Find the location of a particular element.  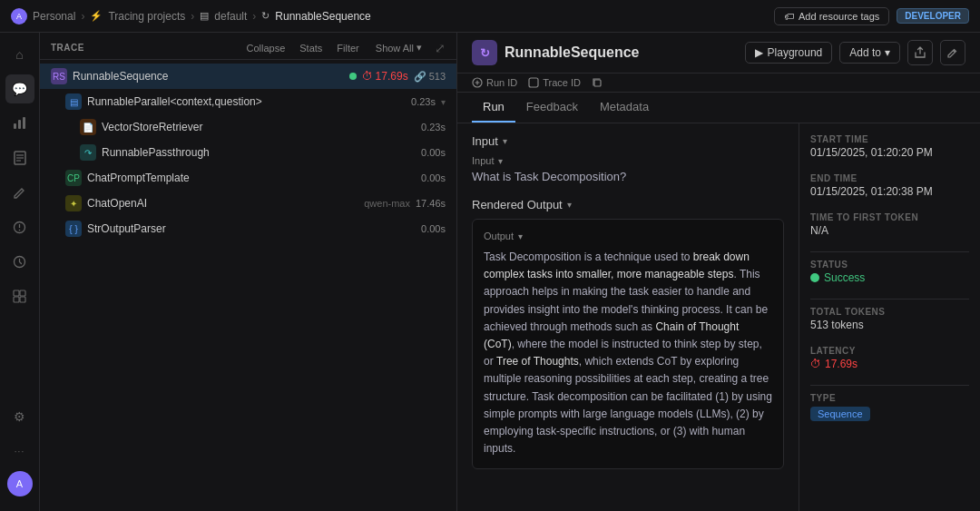

rendered-output-title: Rendered Output ▾ is located at coordinates (628, 205).